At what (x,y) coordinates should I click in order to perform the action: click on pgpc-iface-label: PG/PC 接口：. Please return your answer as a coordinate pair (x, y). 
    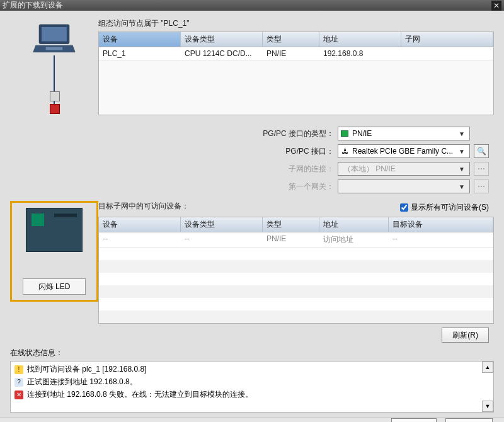
    Looking at the image, I should click on (290, 151).